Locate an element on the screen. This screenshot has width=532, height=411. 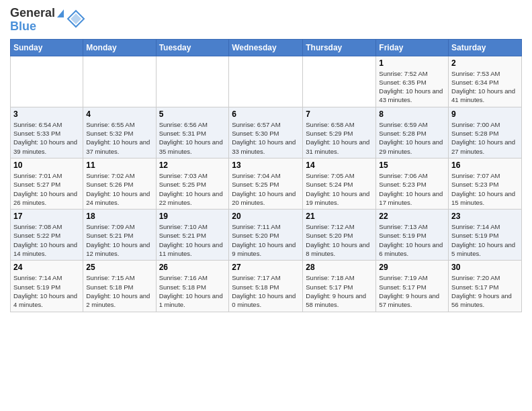
day-number: 30 is located at coordinates (485, 267).